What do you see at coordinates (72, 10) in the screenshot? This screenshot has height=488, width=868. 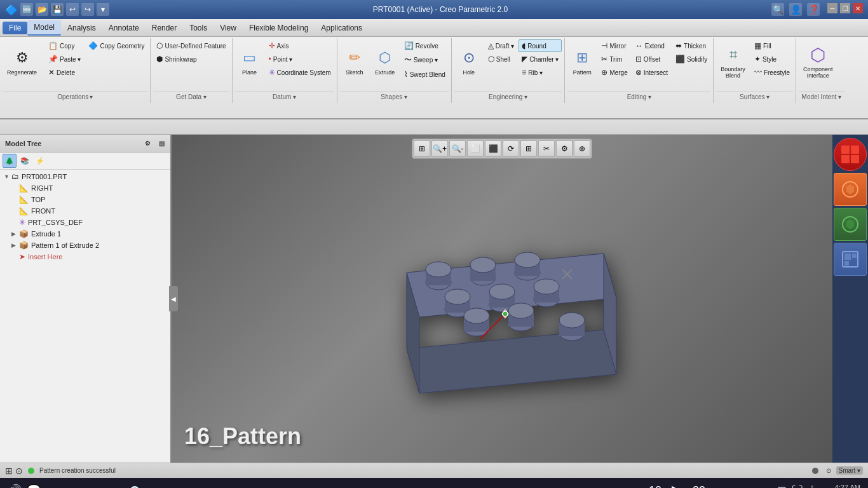 I see `undo-button: ↩` at bounding box center [72, 10].